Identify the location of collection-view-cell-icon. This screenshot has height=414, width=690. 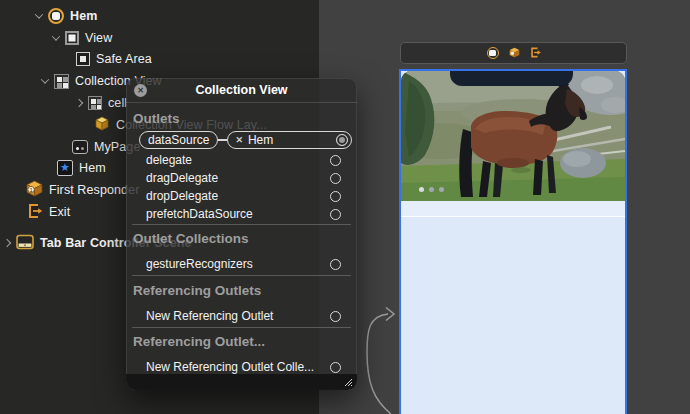
(95, 103).